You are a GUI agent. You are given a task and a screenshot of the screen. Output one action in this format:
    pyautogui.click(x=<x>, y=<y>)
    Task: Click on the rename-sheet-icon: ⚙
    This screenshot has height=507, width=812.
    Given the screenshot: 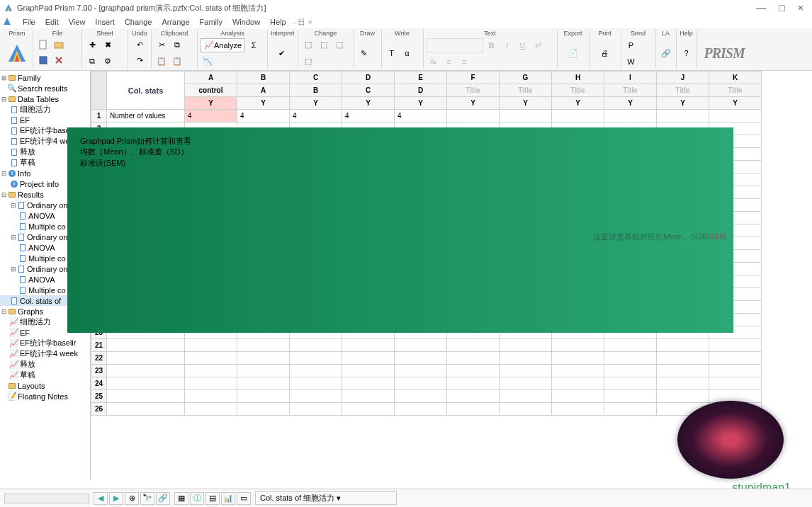 What is the action you would take?
    pyautogui.click(x=108, y=62)
    